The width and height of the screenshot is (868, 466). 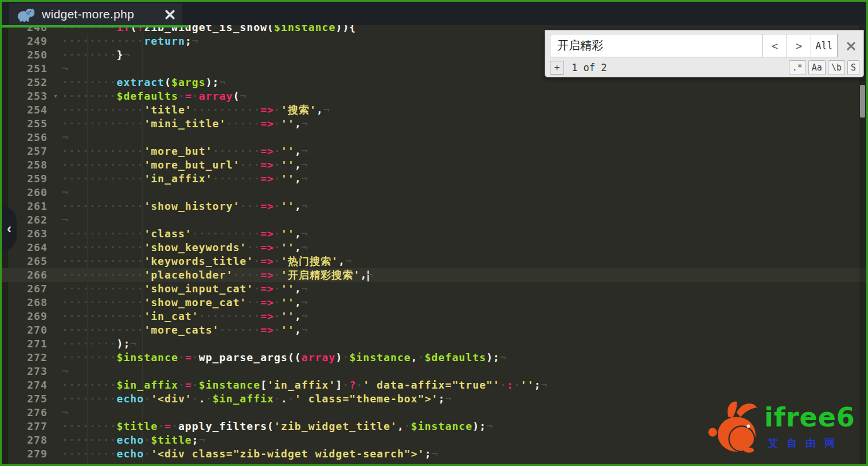 I want to click on line-number: 275, so click(x=32, y=399).